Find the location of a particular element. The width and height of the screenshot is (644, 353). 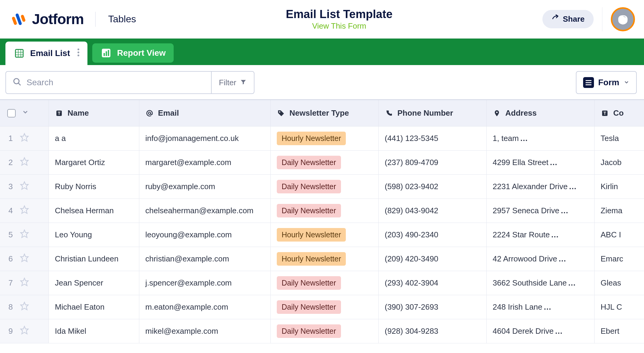

cell-name: Christian Lundeen is located at coordinates (94, 259).